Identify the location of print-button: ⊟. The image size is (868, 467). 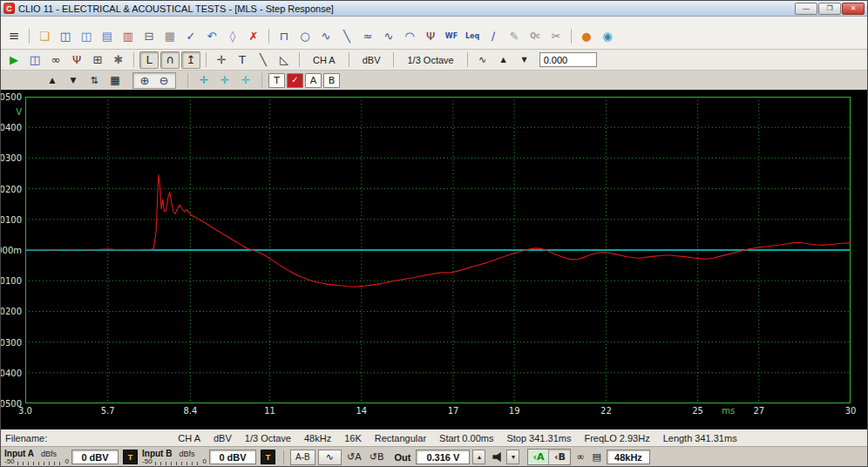
(149, 37).